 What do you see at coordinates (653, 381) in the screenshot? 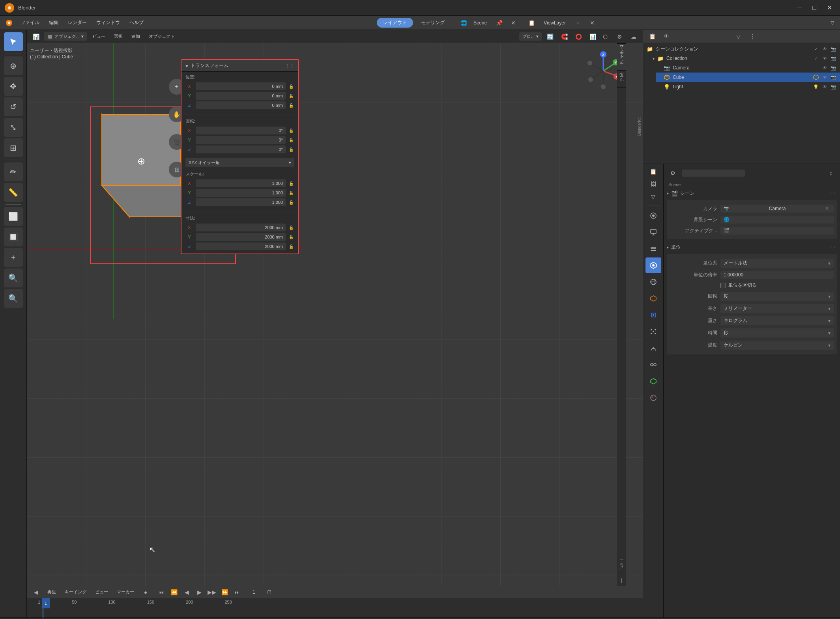
I see `data-props-tab` at bounding box center [653, 381].